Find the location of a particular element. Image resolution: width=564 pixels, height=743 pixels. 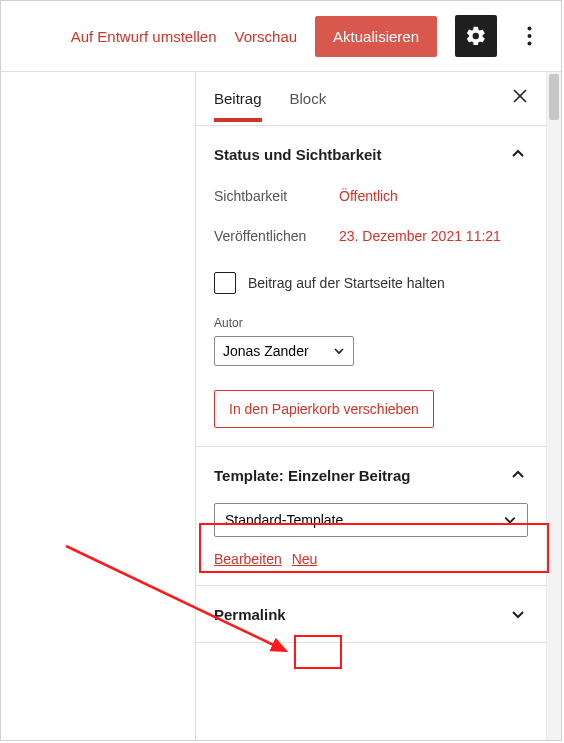

scrollbar-thumb is located at coordinates (554, 97).